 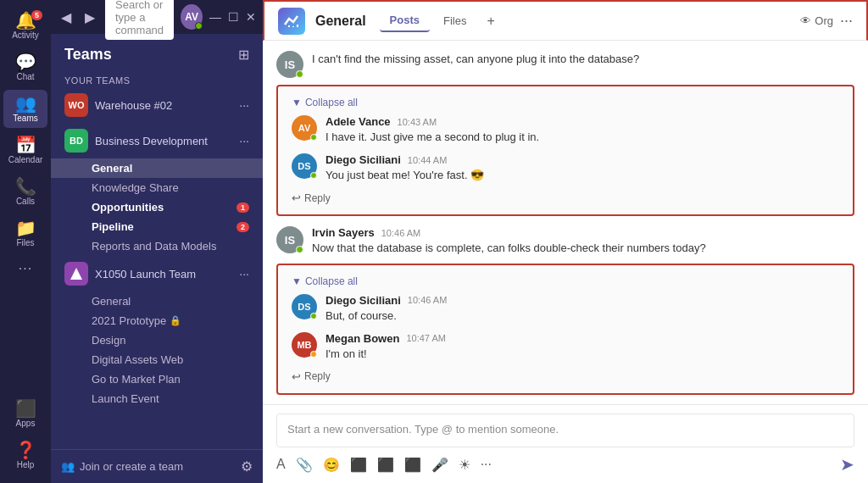 What do you see at coordinates (25, 234) in the screenshot?
I see `sidebar-item-files: 📁 Files` at bounding box center [25, 234].